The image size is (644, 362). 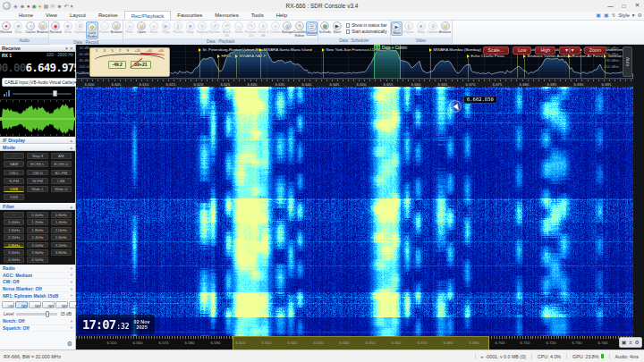 I want to click on section-if-display: IF Display ▴, so click(x=38, y=140).